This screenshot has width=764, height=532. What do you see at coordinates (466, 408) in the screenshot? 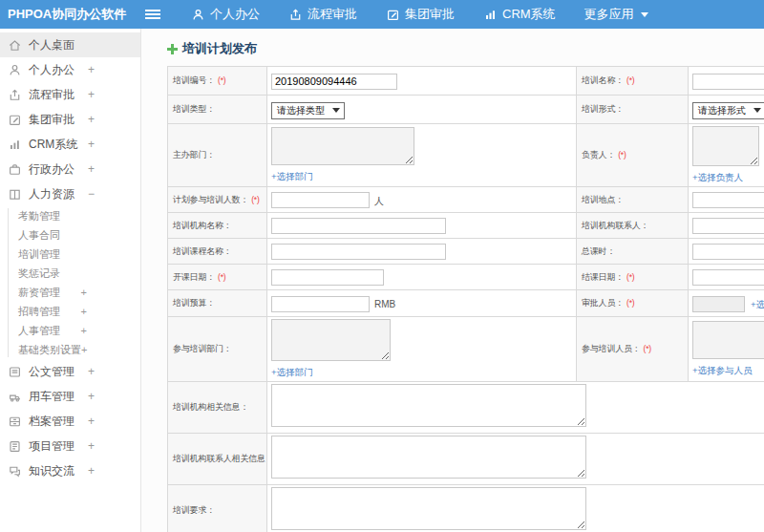
I see `form-row: 培训机构相关信息：` at bounding box center [466, 408].